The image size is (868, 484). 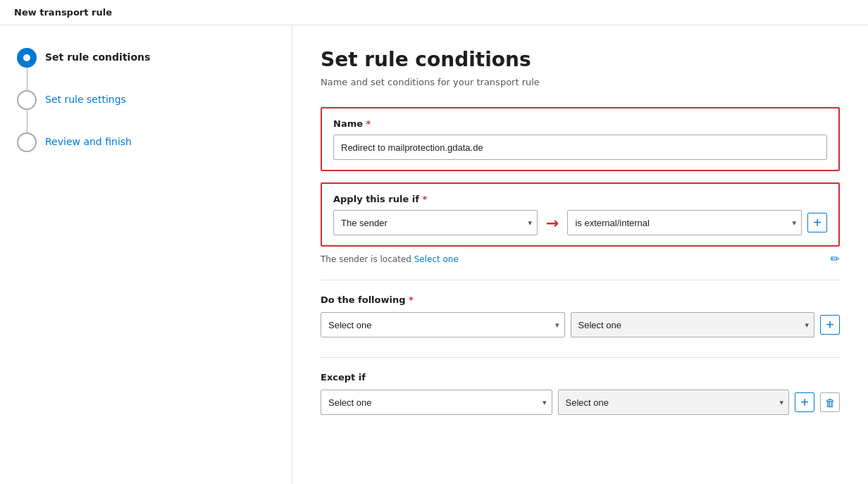 What do you see at coordinates (674, 402) in the screenshot?
I see `except-select-2: Select one` at bounding box center [674, 402].